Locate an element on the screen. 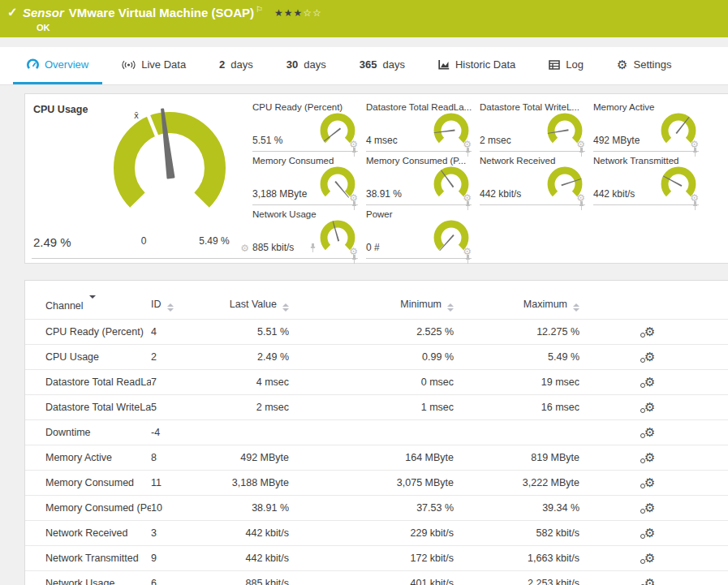 Image resolution: width=728 pixels, height=585 pixels. gauge-tile-network-received: Network Received 442 kbit/s ⚙ is located at coordinates (532, 180).